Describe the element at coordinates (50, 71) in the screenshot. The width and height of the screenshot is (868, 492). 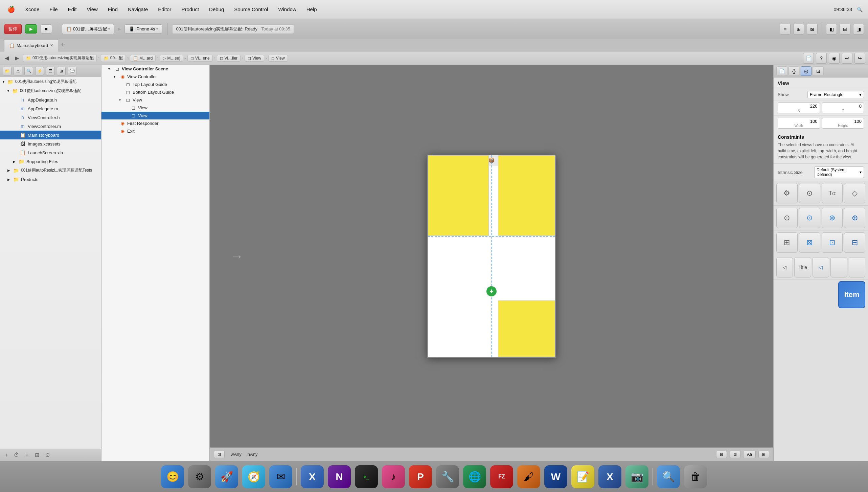
I see `navigator-icon-5: ☰` at that location.